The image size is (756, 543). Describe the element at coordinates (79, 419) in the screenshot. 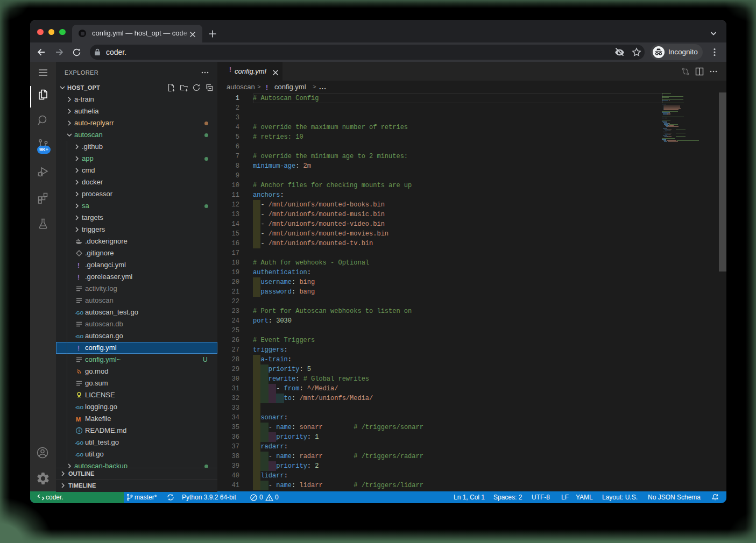

I see `svg-text: M` at that location.